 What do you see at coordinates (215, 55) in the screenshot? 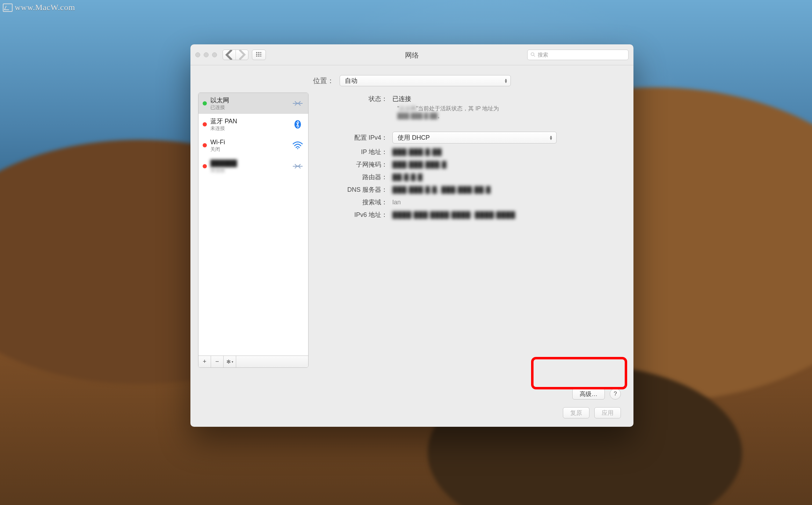
I see `zoom-window-button` at bounding box center [215, 55].